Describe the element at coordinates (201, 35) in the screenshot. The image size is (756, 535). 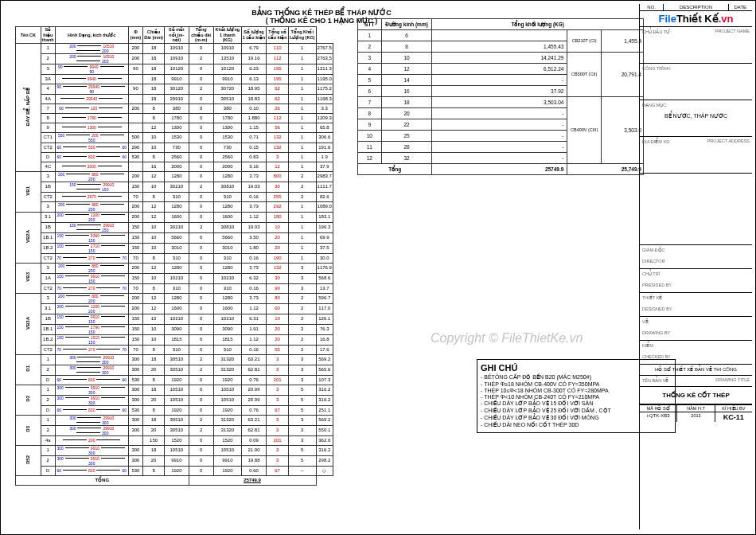
I see `rebar-col-6: Tổng chiều dài (m-m)` at that location.